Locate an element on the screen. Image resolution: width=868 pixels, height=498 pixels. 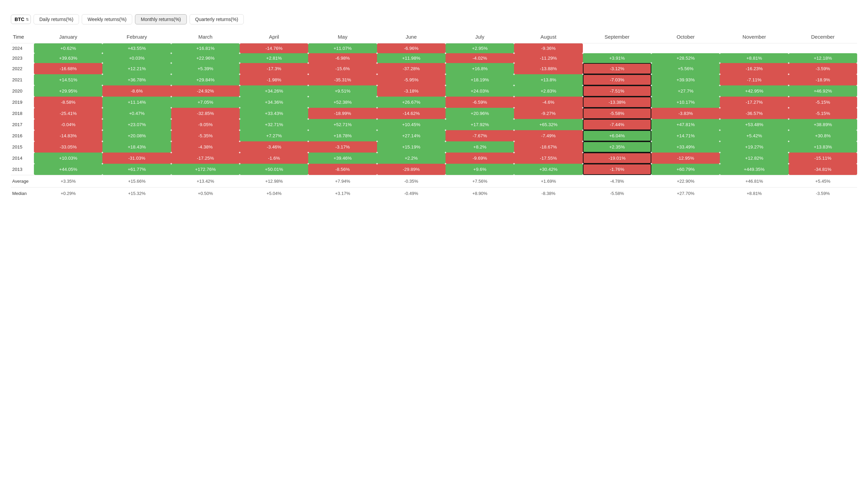
asset-select: BTC is located at coordinates (21, 19).